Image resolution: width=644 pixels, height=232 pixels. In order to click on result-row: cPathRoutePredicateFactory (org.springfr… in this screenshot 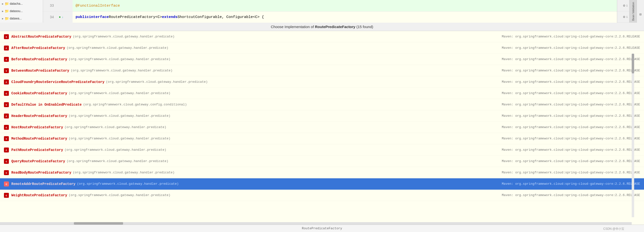, I will do `click(322, 150)`.